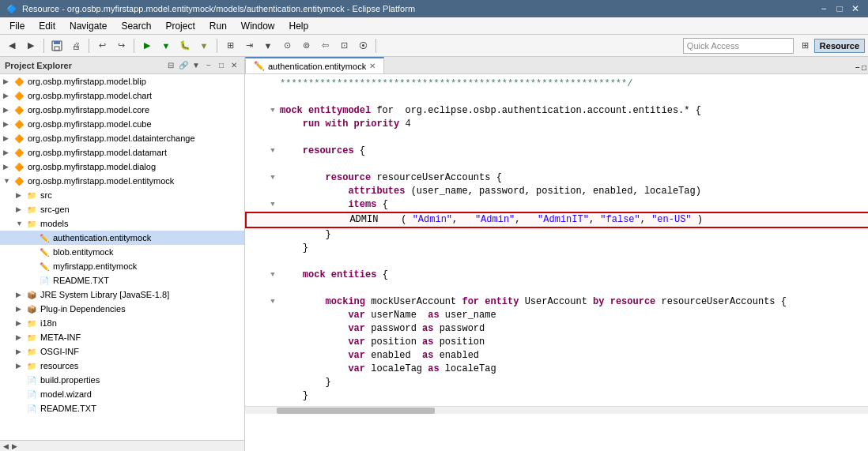 The width and height of the screenshot is (868, 451). Describe the element at coordinates (434, 26) in the screenshot. I see `menu-bar: File Edit Navigate Search Project Run Wi…` at that location.